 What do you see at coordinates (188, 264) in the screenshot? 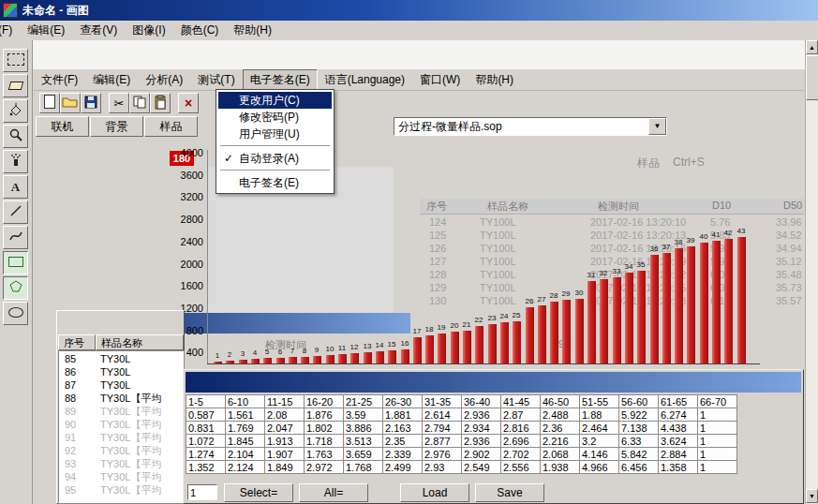
I see `y-axis-tick-label: 2000` at bounding box center [188, 264].